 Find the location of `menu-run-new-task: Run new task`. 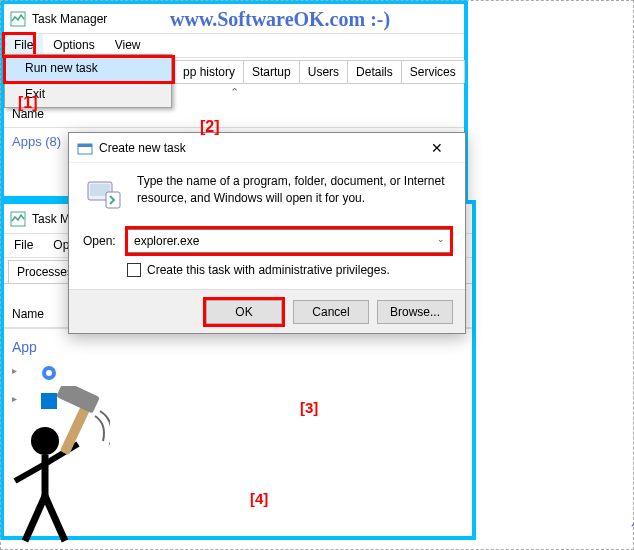

menu-run-new-task: Run new task is located at coordinates (88, 68).